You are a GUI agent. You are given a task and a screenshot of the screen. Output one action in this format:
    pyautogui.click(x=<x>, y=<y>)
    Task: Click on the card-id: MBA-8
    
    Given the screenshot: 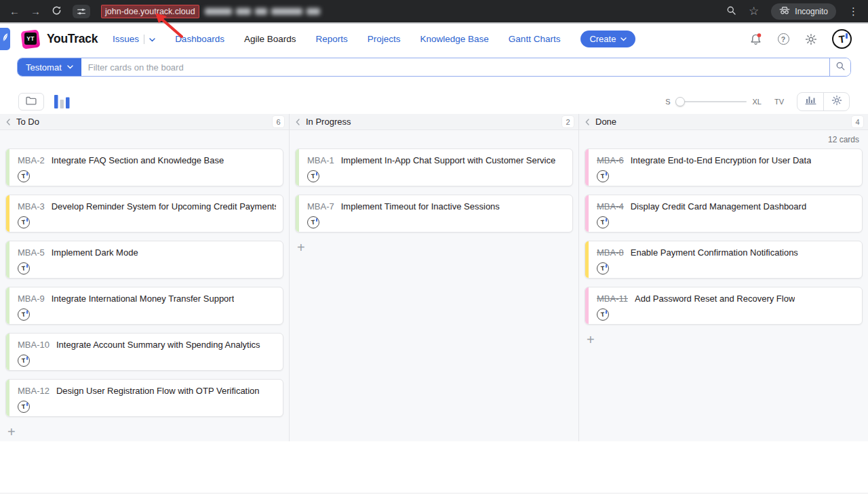 What is the action you would take?
    pyautogui.click(x=610, y=252)
    